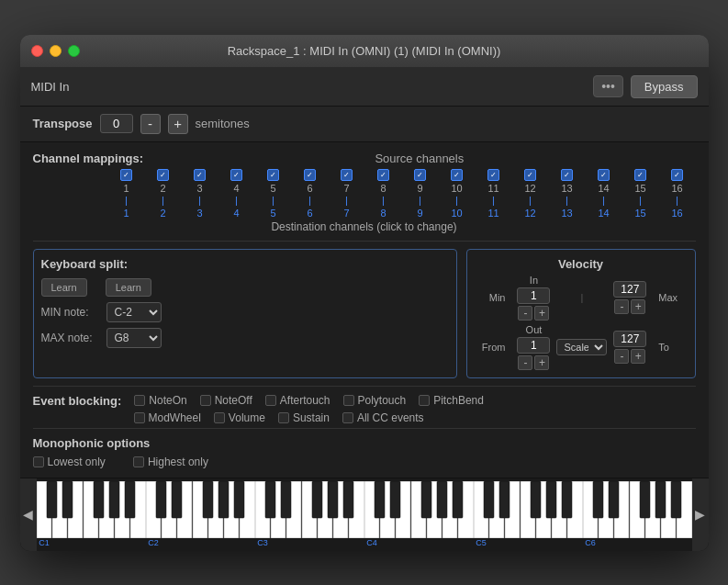 This screenshot has height=585, width=728. I want to click on lowest-only-label: Lowest only, so click(77, 462).